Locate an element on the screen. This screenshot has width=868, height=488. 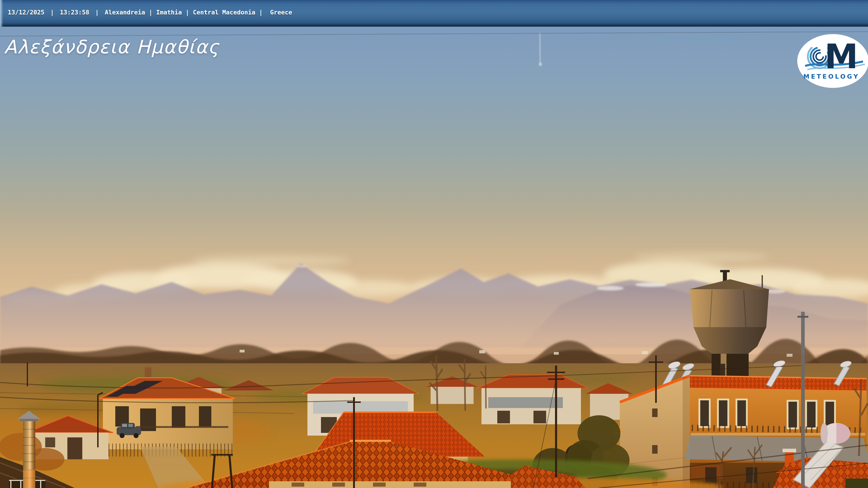
meteology-logo: M METEOLOGY is located at coordinates (832, 61).